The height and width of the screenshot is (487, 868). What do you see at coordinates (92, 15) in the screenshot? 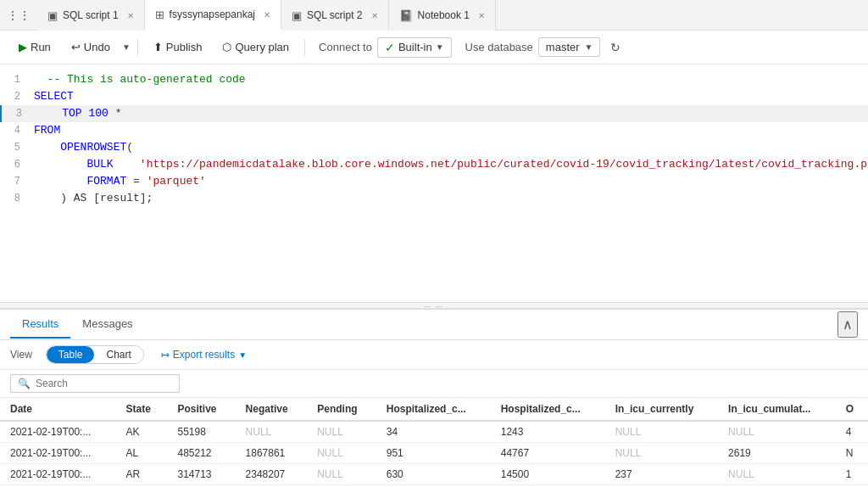
I see `tab-sql1: ▣SQL script 1✕` at bounding box center [92, 15].